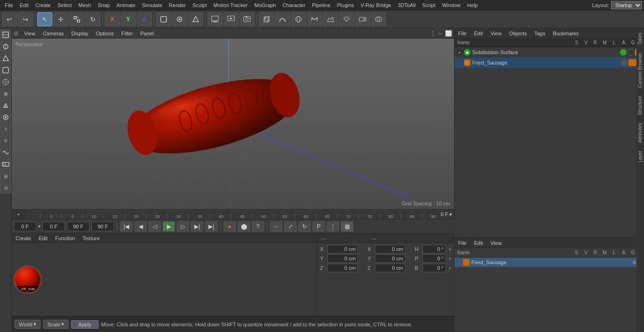 This screenshot has width=644, height=332. What do you see at coordinates (6, 94) in the screenshot?
I see `sidebar-tool-6: ▦` at bounding box center [6, 94].